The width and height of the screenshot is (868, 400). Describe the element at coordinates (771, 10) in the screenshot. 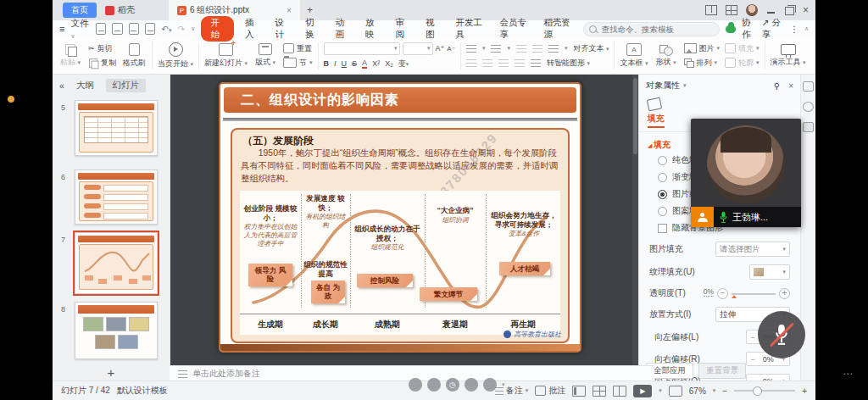

I see `minimize-button` at that location.